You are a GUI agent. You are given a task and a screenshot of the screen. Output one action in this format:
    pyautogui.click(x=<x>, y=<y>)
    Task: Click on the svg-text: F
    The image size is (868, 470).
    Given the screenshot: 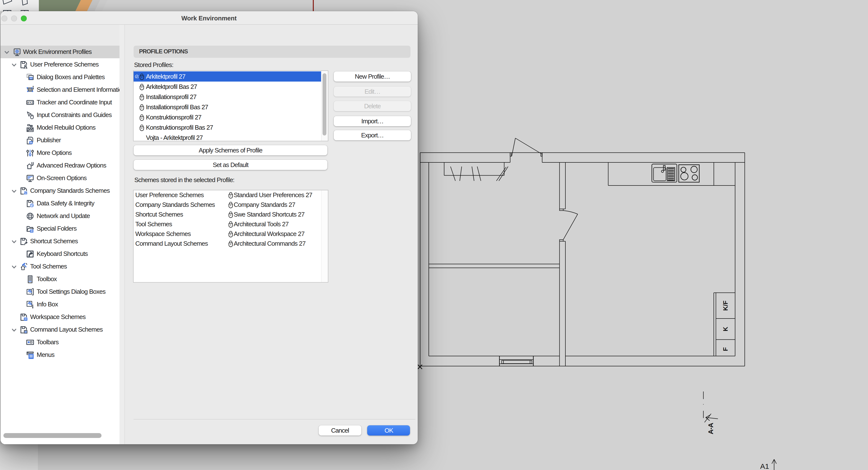 What is the action you would take?
    pyautogui.click(x=725, y=349)
    